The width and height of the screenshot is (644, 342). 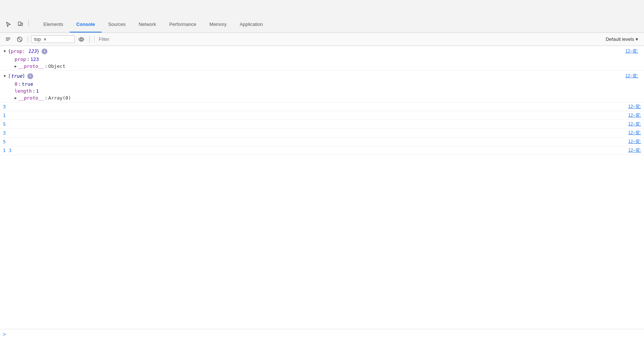 What do you see at coordinates (251, 24) in the screenshot?
I see `tab-application: Application` at bounding box center [251, 24].